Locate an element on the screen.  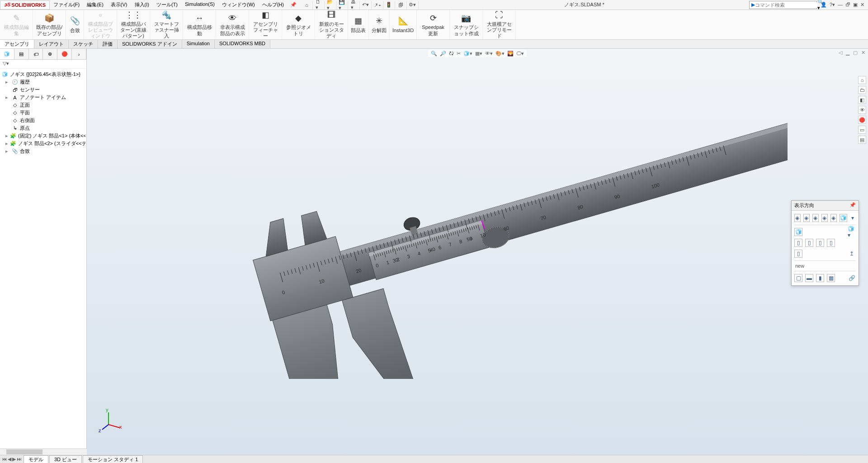
prev-view-icon: 🗘 is located at coordinates (451, 53).